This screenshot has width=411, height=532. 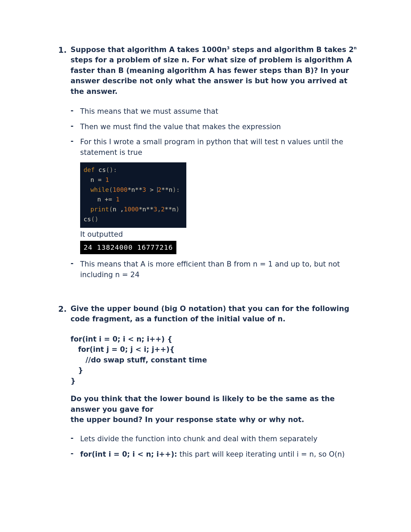 What do you see at coordinates (128, 247) in the screenshot?
I see `program-output: 24 13824000 16777216` at bounding box center [128, 247].